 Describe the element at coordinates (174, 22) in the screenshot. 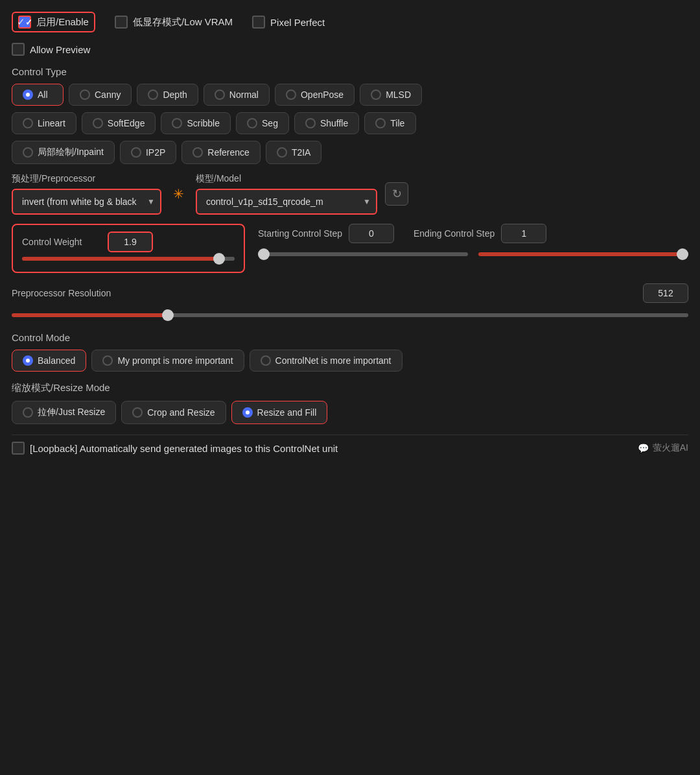

I see `low-vram-checkbox-item: 低显存模式/Low VRAM` at that location.